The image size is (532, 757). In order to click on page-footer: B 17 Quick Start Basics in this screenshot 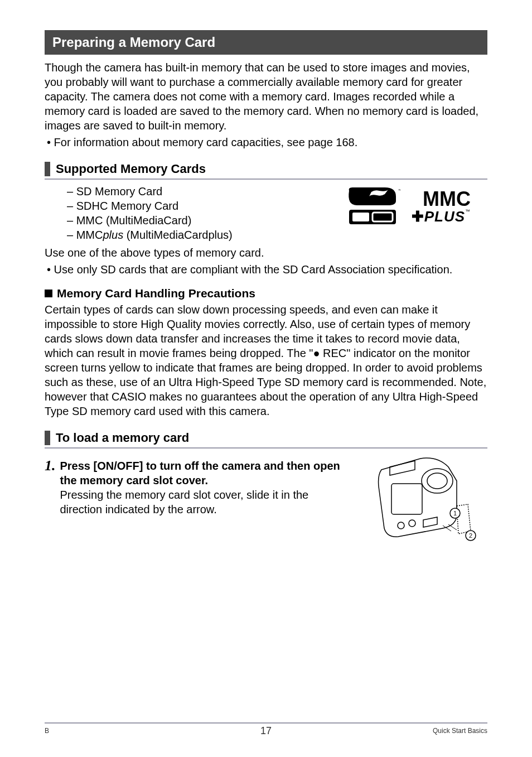, I will do `click(266, 729)`.